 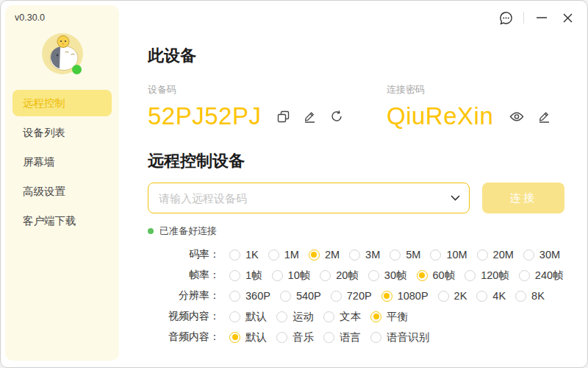 I want to click on radio-option-framerate: 1帧, so click(x=245, y=275).